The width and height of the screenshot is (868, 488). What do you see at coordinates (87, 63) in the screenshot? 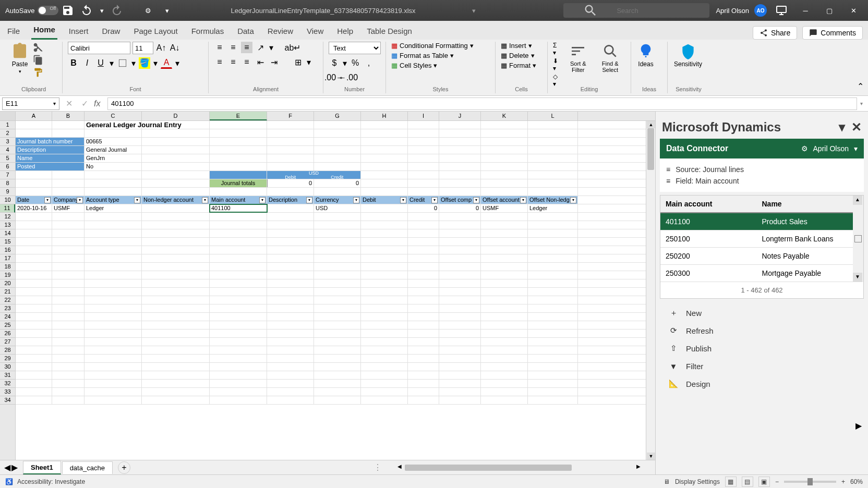
I see `italic-icon: I` at bounding box center [87, 63].